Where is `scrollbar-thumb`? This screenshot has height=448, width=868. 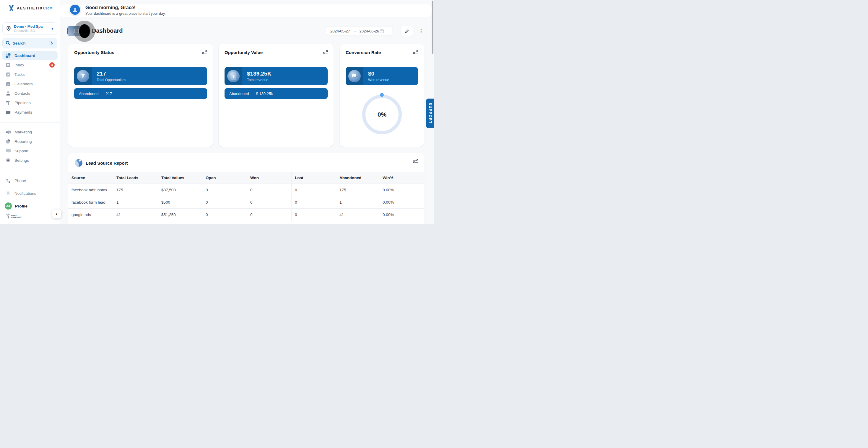
scrollbar-thumb is located at coordinates (433, 27).